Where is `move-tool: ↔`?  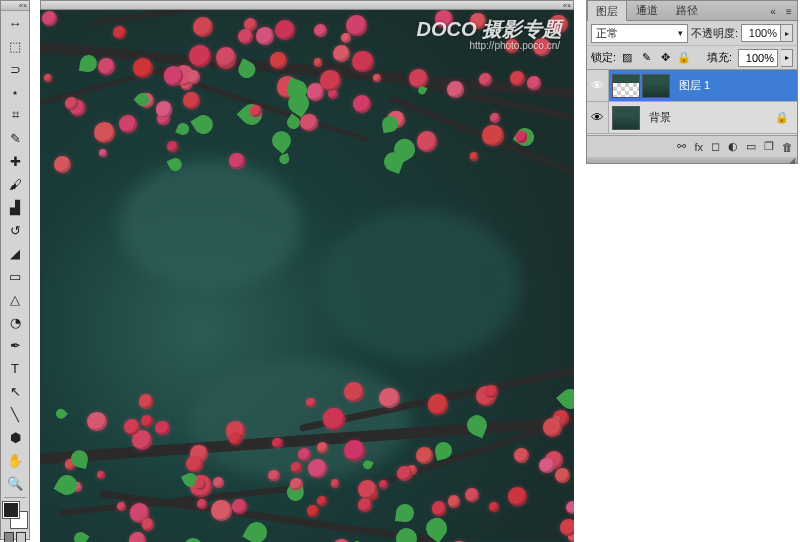
move-tool: ↔ is located at coordinates (15, 23).